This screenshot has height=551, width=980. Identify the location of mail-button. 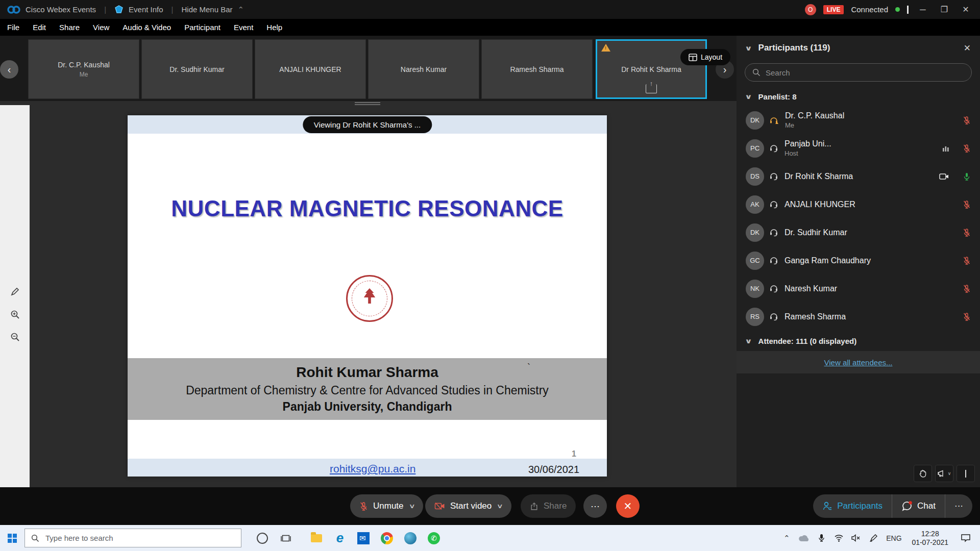
(363, 538).